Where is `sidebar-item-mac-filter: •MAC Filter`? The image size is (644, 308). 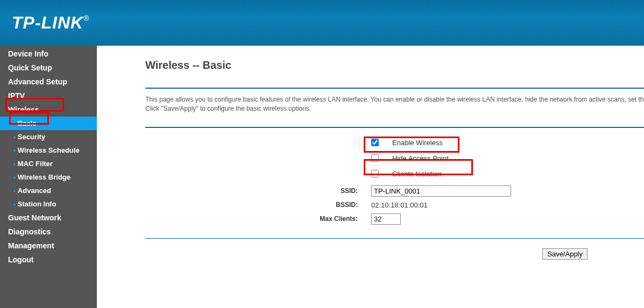
sidebar-item-mac-filter: •MAC Filter is located at coordinates (48, 163).